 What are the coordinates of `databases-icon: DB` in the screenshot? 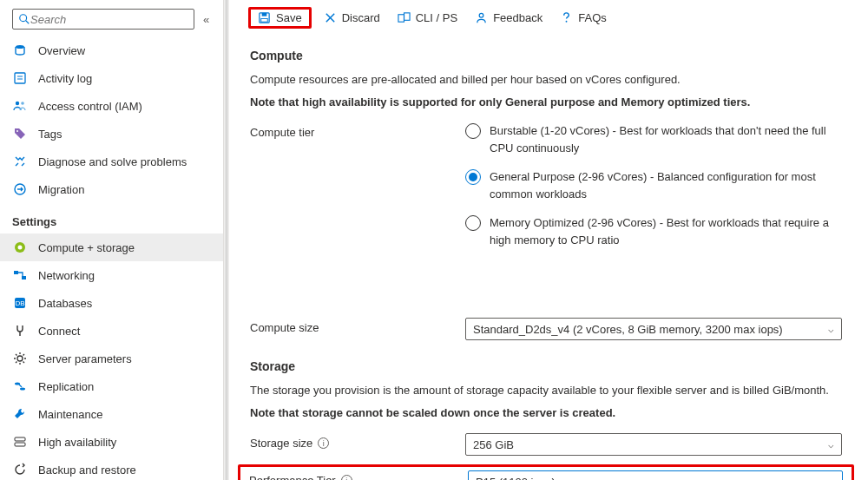 It's located at (20, 303).